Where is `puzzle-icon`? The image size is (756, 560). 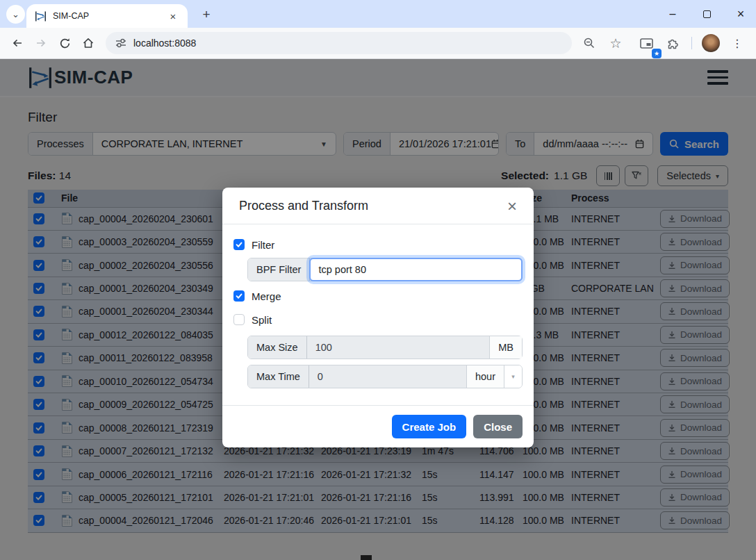 puzzle-icon is located at coordinates (673, 43).